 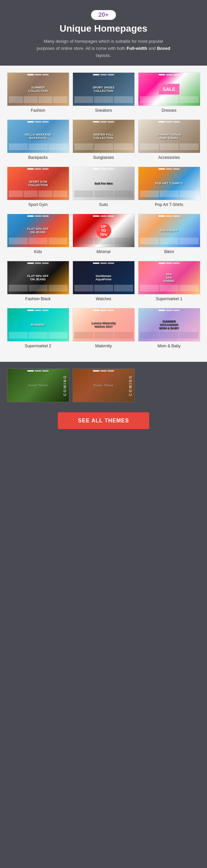 What do you see at coordinates (104, 325) in the screenshot?
I see `maternity-overlay-text: Luxury MaternityMaison 2017` at bounding box center [104, 325].